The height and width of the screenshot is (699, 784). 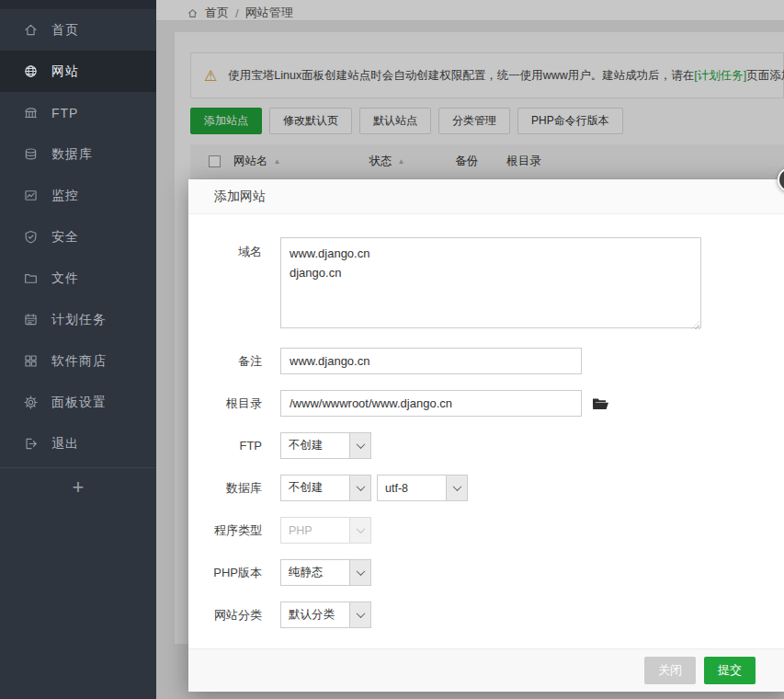 I want to click on database-select: 不创建, so click(x=325, y=487).